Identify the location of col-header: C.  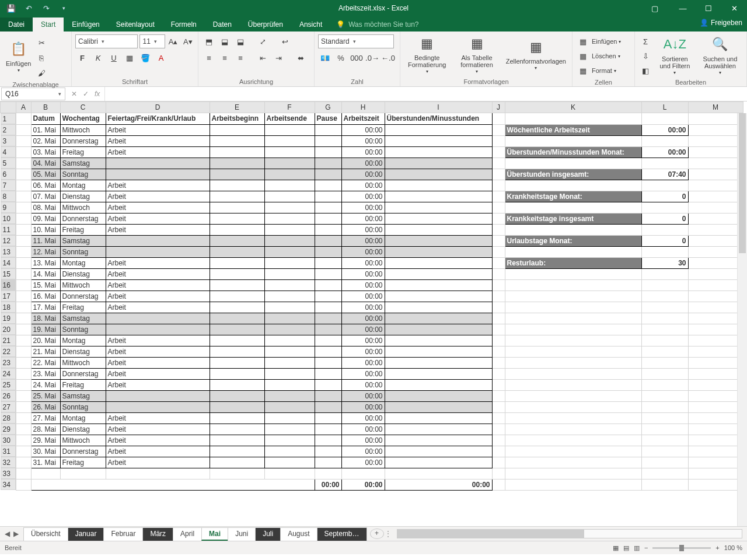
(83, 107).